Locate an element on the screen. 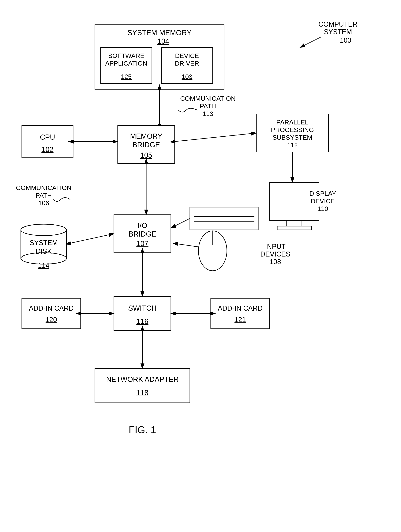  add-in-card-right-box is located at coordinates (240, 314).